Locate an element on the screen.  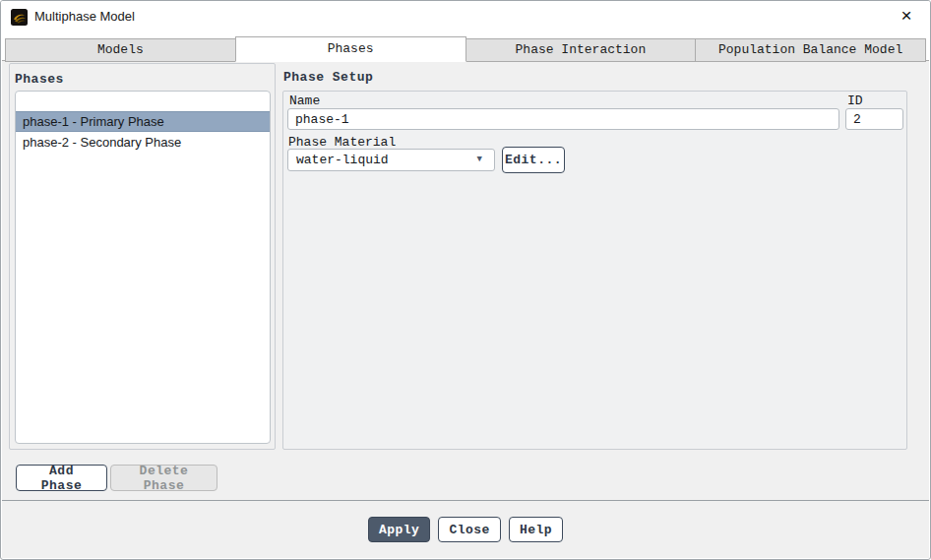
tab-models: Models is located at coordinates (120, 50).